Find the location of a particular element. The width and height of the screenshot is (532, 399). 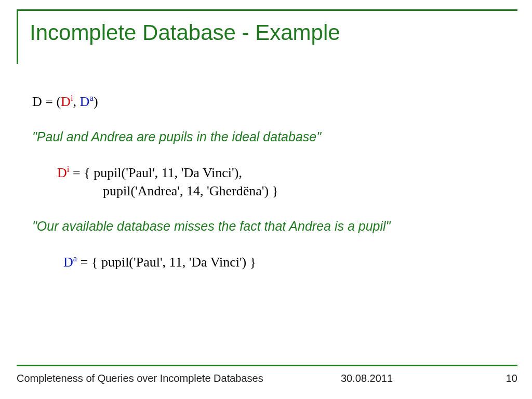

di-rest-line1: = { pupil('Paul', 11, 'Da Vinci'), is located at coordinates (155, 172).